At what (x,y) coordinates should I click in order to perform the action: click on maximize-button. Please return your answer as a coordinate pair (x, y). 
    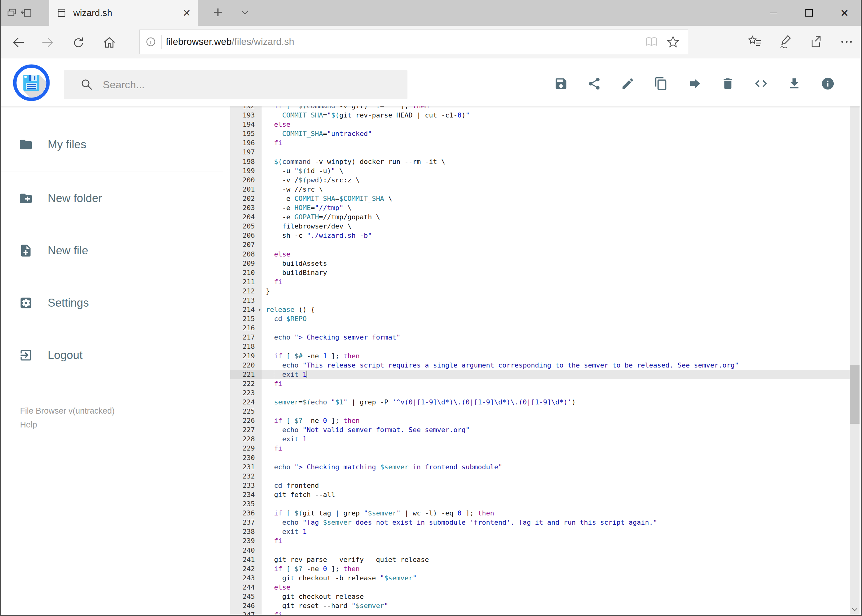
    Looking at the image, I should click on (809, 13).